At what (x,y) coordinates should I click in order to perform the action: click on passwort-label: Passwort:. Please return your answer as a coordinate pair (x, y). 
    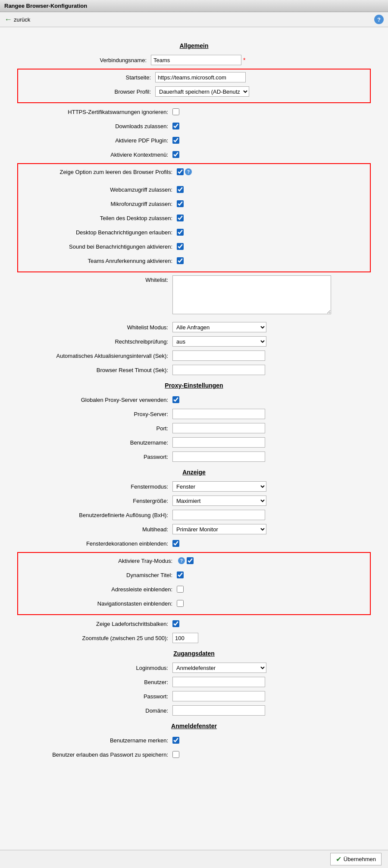
    Looking at the image, I should click on (95, 457).